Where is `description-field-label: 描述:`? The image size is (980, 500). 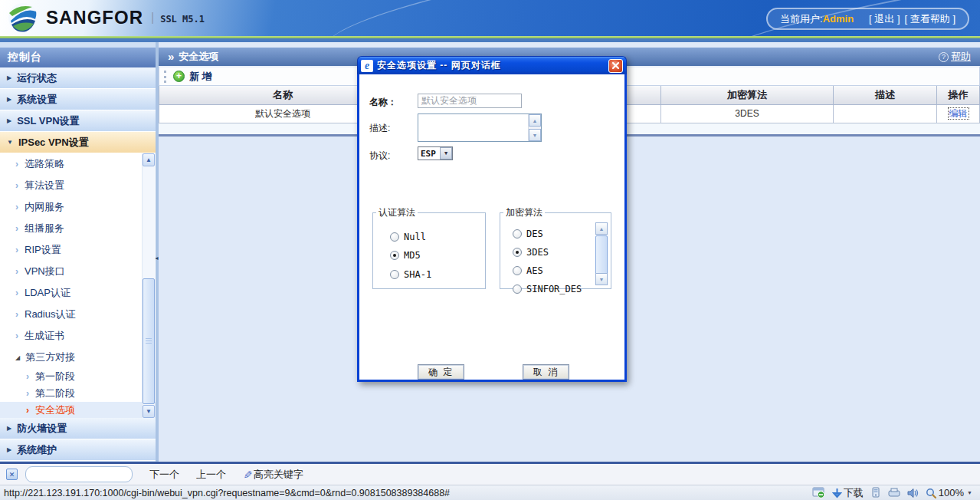
description-field-label: 描述: is located at coordinates (380, 129).